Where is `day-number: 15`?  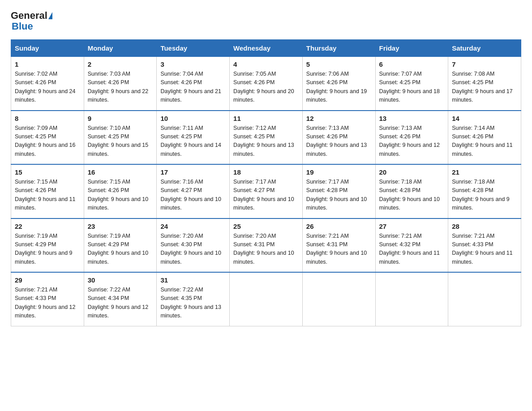
day-number: 15 is located at coordinates (47, 172).